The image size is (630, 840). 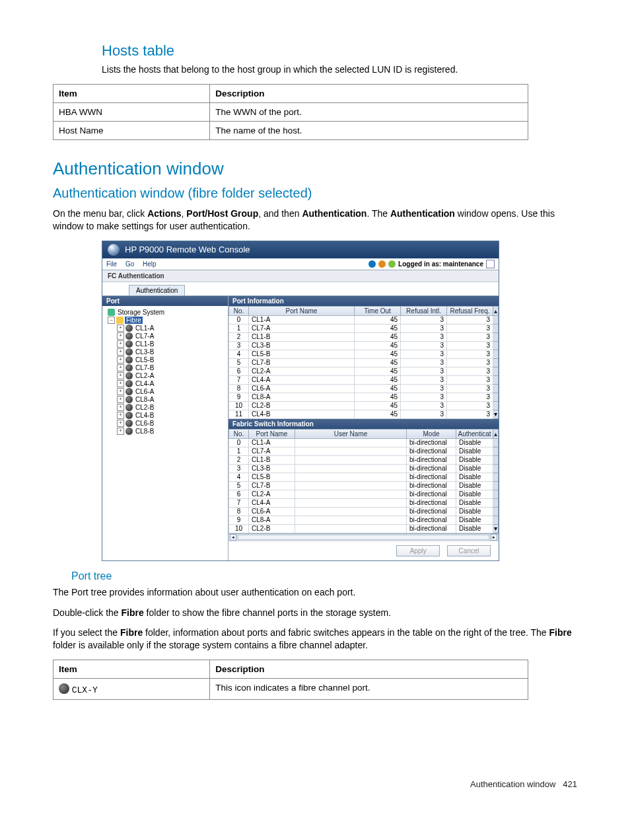 I want to click on table-row: 10CL2-Bbi-directionalDisable▾, so click(x=364, y=529).